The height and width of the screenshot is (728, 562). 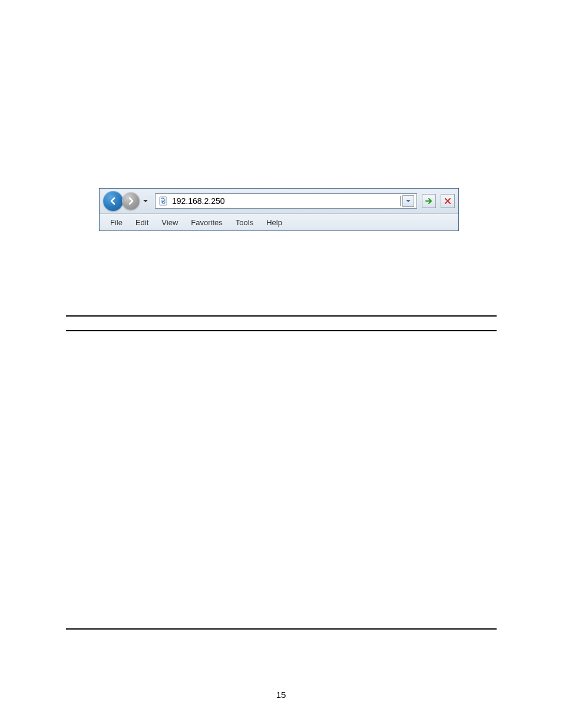 I want to click on menu-view: View, so click(x=170, y=223).